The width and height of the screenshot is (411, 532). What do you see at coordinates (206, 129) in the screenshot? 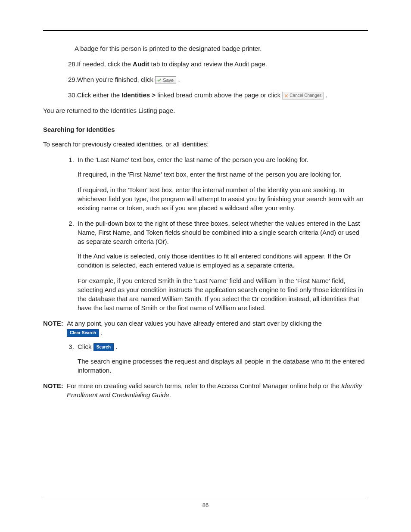
I see `section-heading: Searching for Identities` at bounding box center [206, 129].